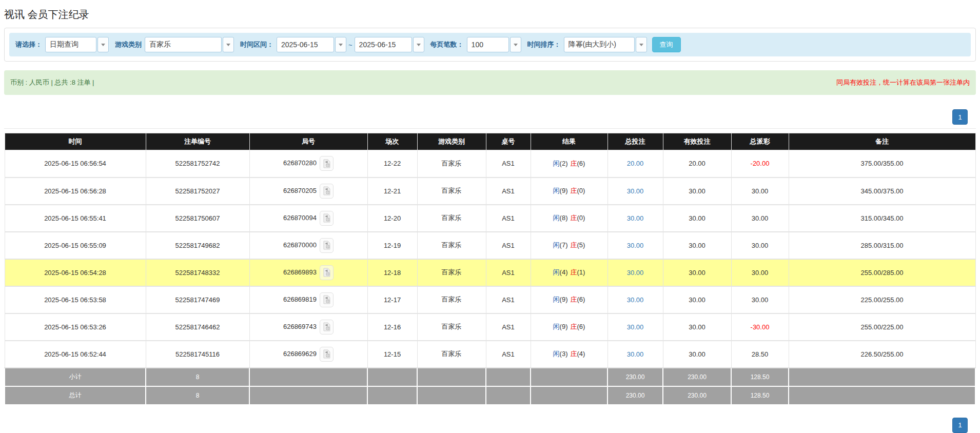 The width and height of the screenshot is (980, 433). Describe the element at coordinates (198, 273) in the screenshot. I see `cell-bet-id: 522581748332` at that location.